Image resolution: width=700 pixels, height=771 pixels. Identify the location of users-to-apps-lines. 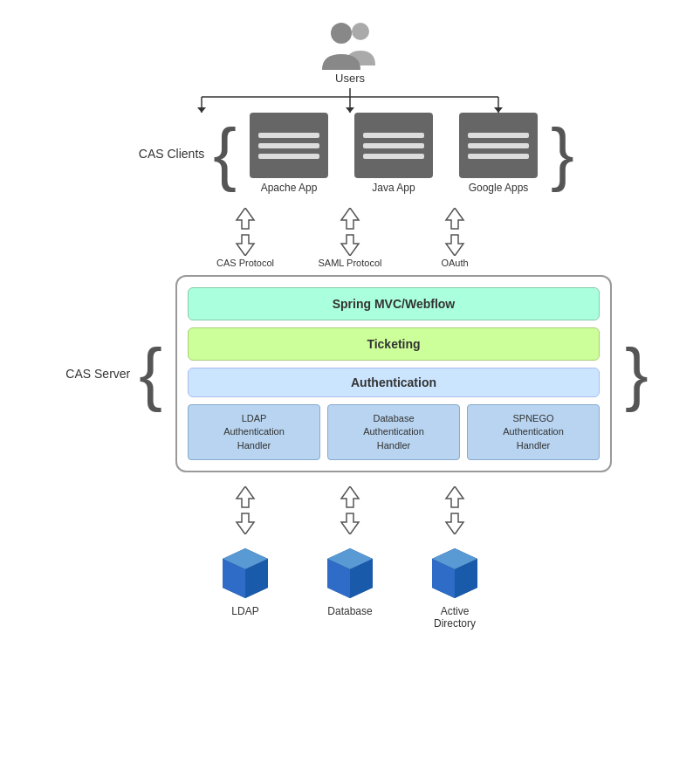
(350, 100).